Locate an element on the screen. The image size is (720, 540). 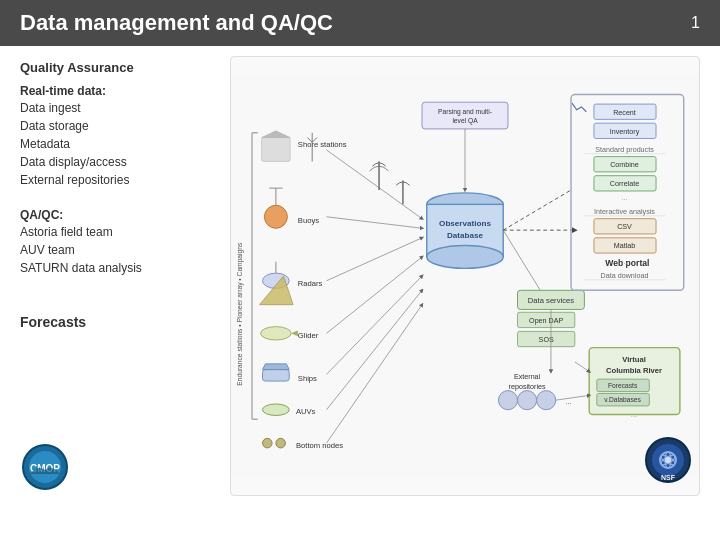
shore-stations-text: Shore stations is located at coordinates (322, 144).